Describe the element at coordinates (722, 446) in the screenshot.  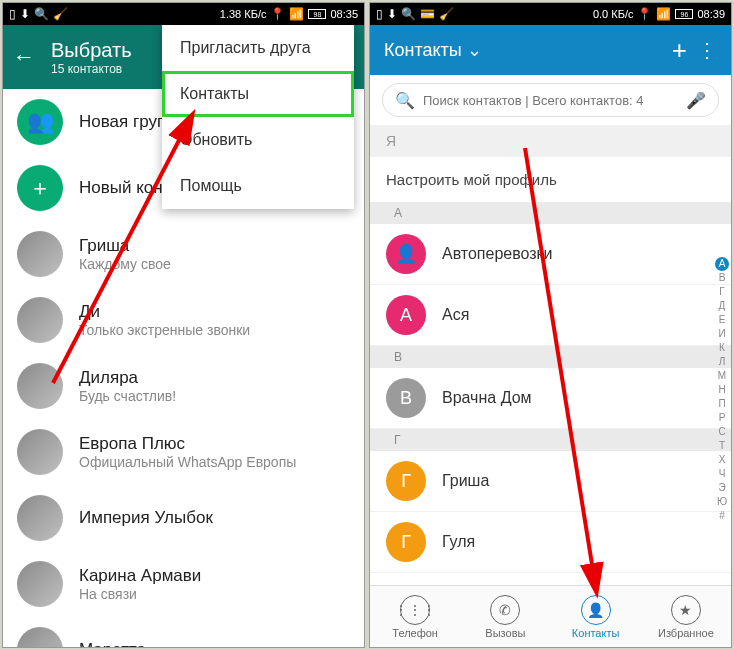
I see `index-letter: Т` at that location.